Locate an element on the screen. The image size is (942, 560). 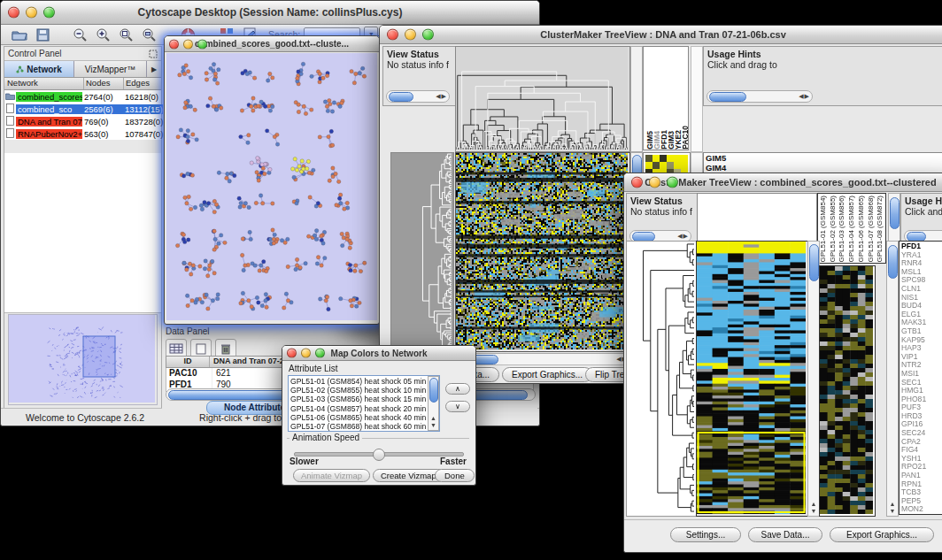
column-label: PAC10 is located at coordinates (684, 138).